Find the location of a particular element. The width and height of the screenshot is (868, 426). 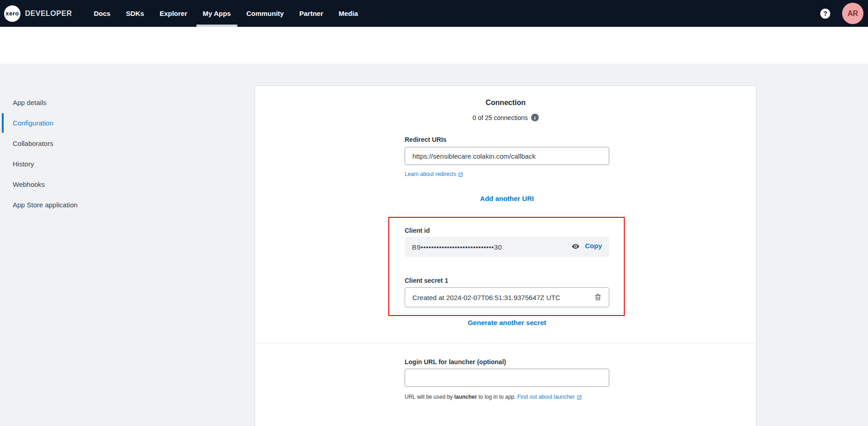

redirect-uri-input is located at coordinates (507, 156).